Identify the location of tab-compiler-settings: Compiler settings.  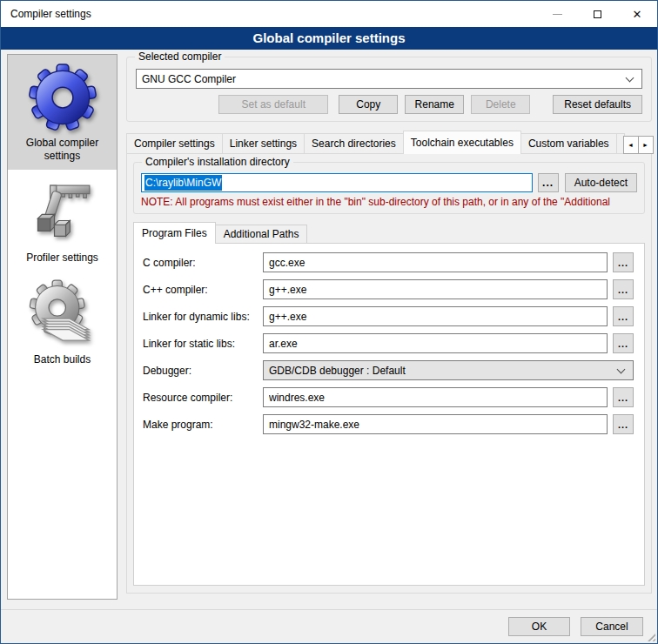
(174, 144).